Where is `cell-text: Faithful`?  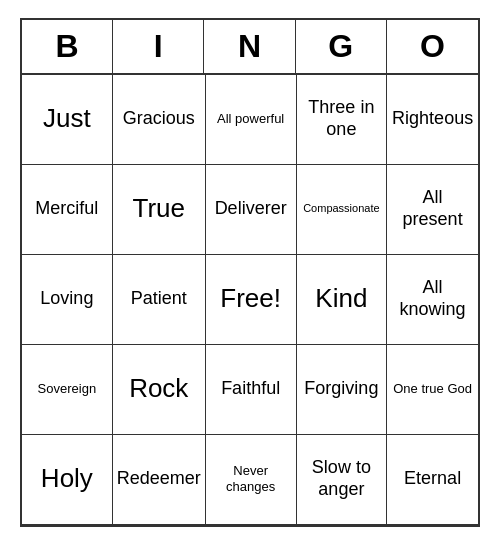 cell-text: Faithful is located at coordinates (250, 389).